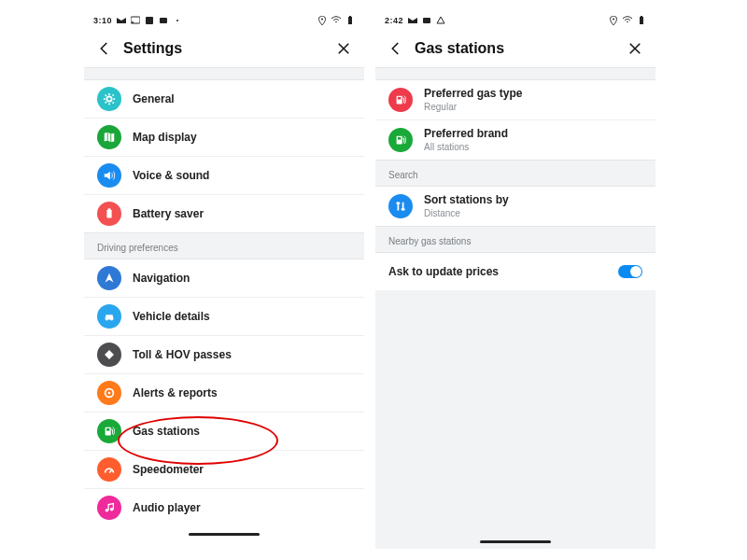  Describe the element at coordinates (242, 99) in the screenshot. I see `row-label: General` at that location.